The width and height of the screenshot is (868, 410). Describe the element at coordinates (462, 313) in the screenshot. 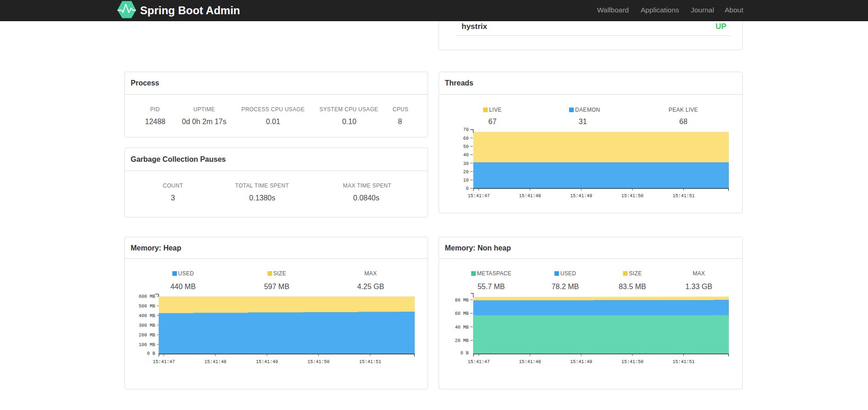

I see `svg-text: 60 MB` at that location.